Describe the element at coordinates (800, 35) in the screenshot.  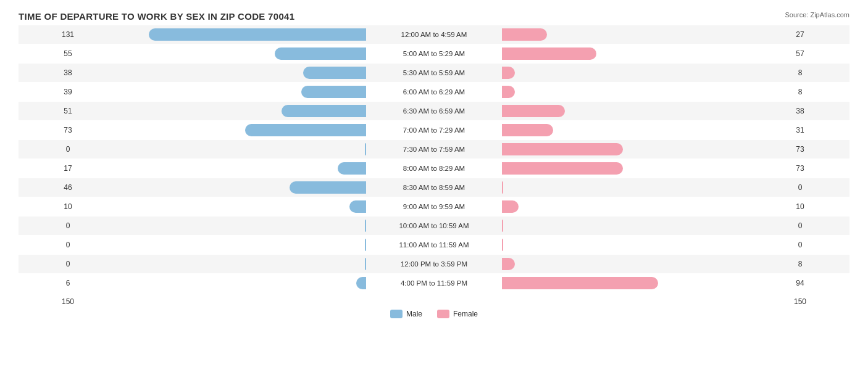
I see `female-value-label: 27` at that location.